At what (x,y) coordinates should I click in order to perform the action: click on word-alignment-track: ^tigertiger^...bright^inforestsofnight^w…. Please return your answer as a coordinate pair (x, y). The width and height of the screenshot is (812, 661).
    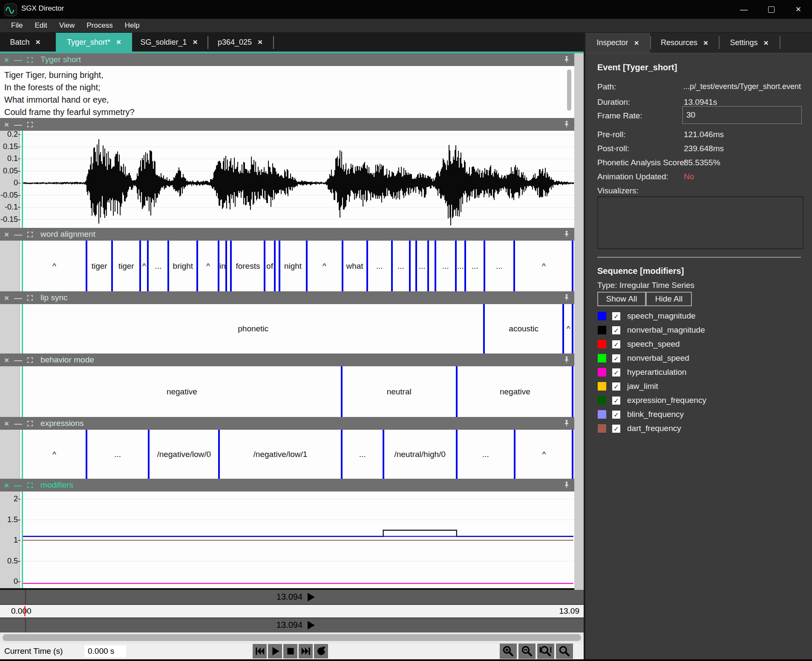
    Looking at the image, I should click on (287, 266).